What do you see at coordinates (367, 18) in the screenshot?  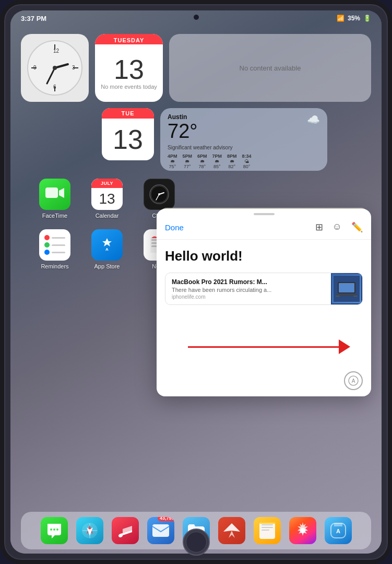 I see `battery-icon: 🔋` at bounding box center [367, 18].